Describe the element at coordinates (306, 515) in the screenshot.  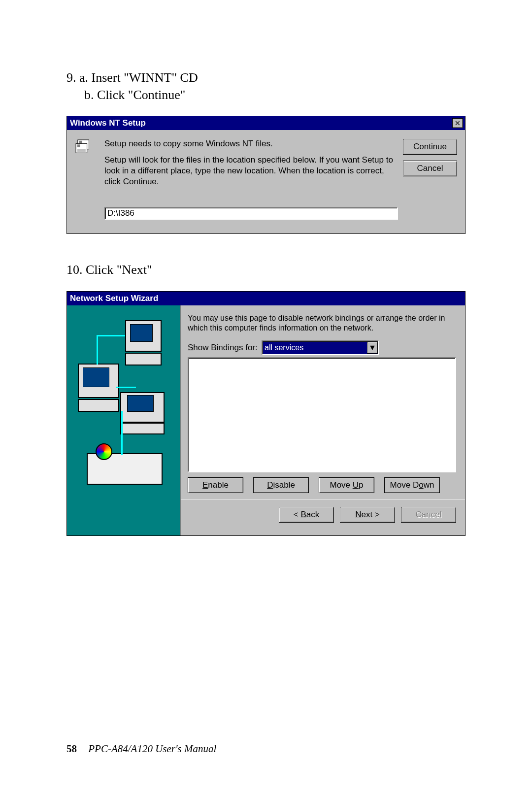
I see `back-button: < Back` at that location.